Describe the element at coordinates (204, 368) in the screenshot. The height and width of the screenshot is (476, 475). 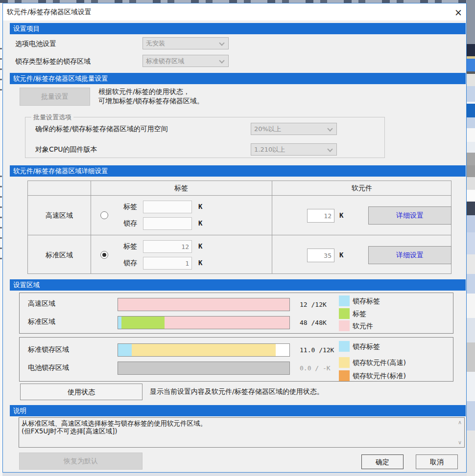
I see `battery-latch-area-bar` at that location.